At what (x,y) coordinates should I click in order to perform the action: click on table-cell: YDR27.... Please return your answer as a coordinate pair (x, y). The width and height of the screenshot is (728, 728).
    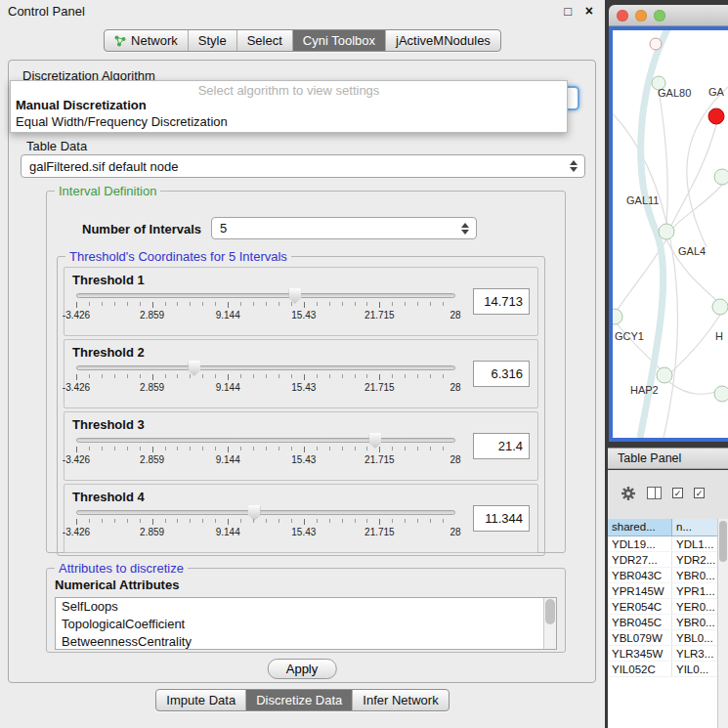
    Looking at the image, I should click on (640, 559).